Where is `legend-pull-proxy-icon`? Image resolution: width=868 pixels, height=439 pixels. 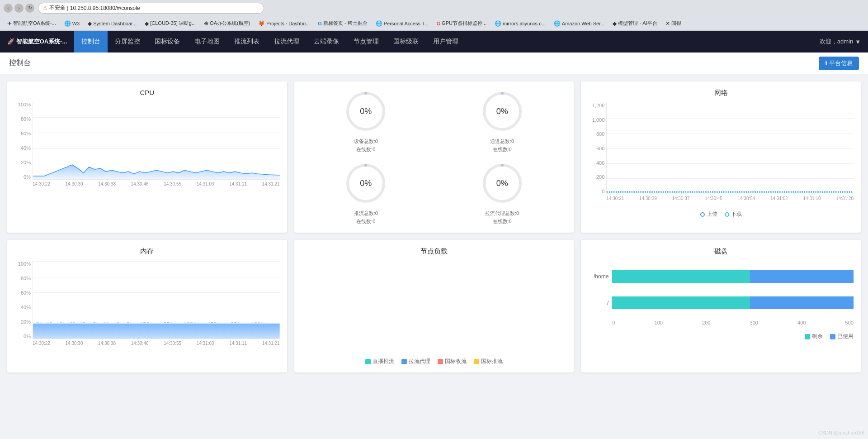 legend-pull-proxy-icon is located at coordinates (404, 362).